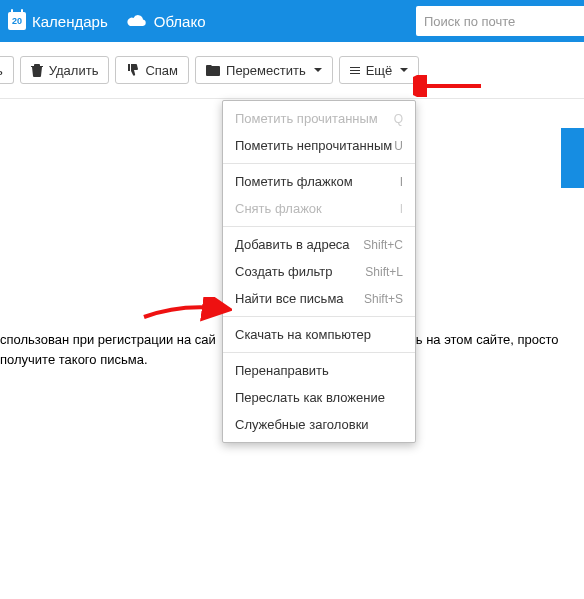  Describe the element at coordinates (355, 70) in the screenshot. I see `list-icon` at that location.